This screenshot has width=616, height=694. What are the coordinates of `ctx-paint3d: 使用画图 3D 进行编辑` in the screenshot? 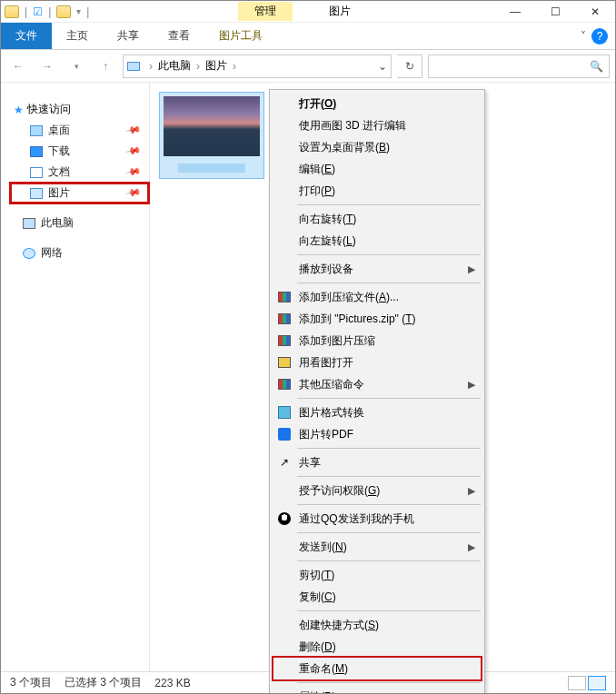 It's located at (377, 125).